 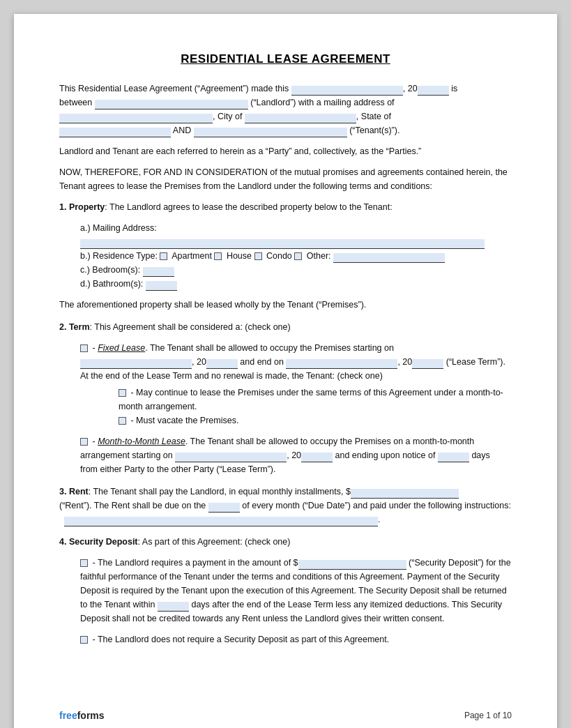 What do you see at coordinates (258, 257) in the screenshot?
I see `condo-checkbox` at bounding box center [258, 257].